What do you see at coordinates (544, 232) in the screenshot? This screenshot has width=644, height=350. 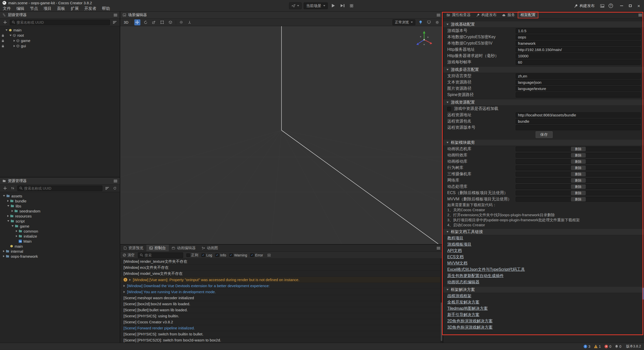 I see `section-header-docs: 框架文档工具链接` at bounding box center [544, 232].